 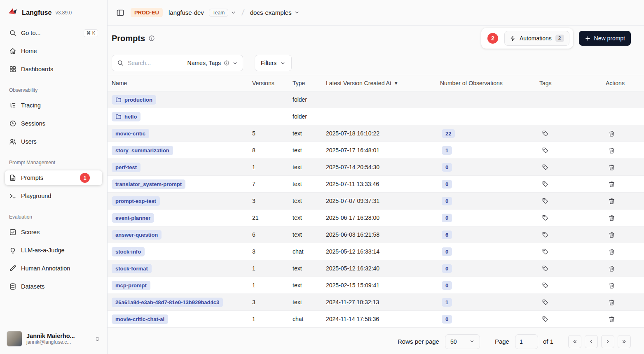 I want to click on column-header-versions: Versions, so click(x=272, y=83).